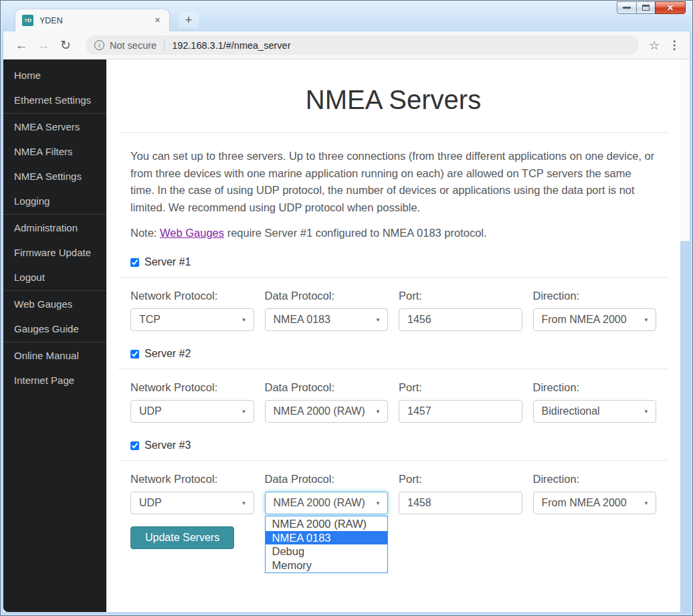 Image resolution: width=693 pixels, height=616 pixels. I want to click on server-2-enabled-checkbox, so click(135, 354).